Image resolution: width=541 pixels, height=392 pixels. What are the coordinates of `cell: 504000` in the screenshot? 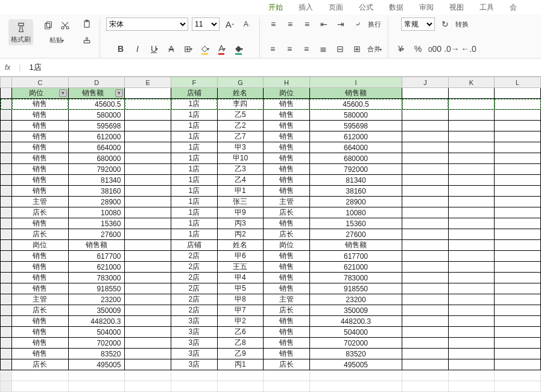 It's located at (356, 332).